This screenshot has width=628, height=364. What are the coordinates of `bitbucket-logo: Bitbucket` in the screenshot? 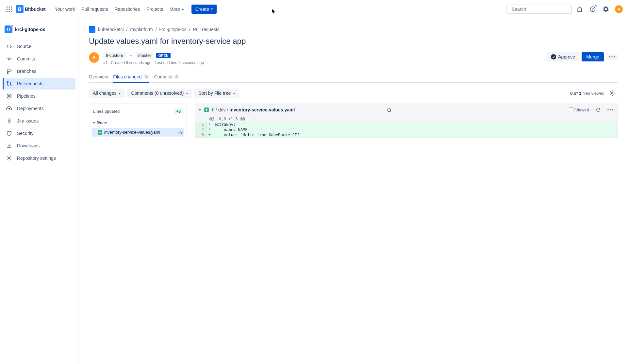 It's located at (31, 9).